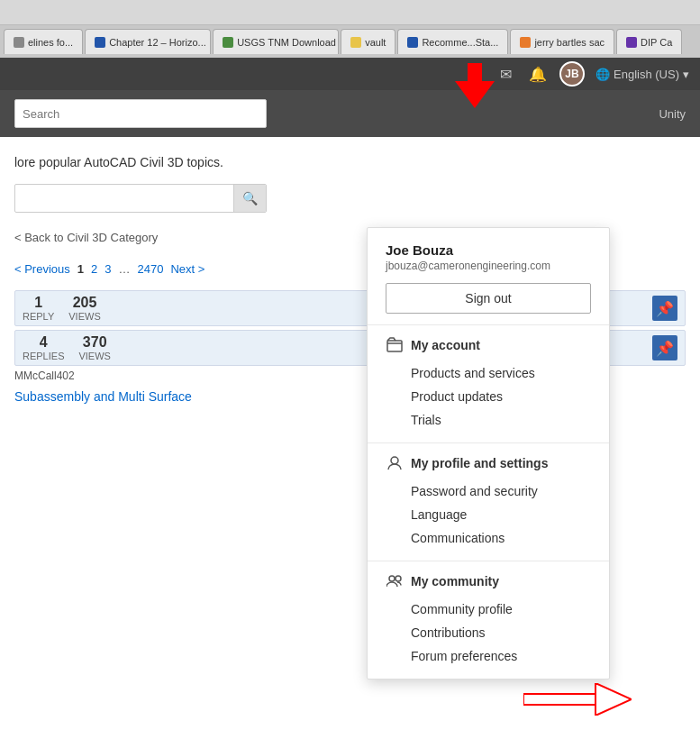  What do you see at coordinates (603, 74) in the screenshot?
I see `globe-icon: 🌐` at bounding box center [603, 74].